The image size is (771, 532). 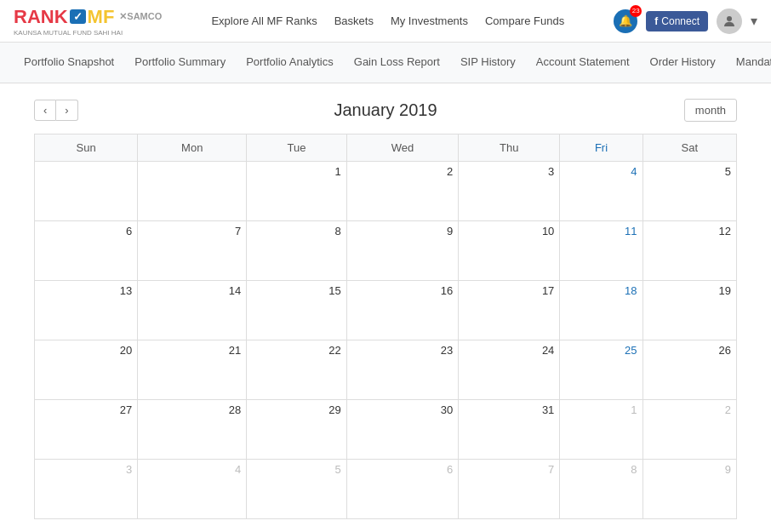 I want to click on user-icon, so click(x=729, y=21).